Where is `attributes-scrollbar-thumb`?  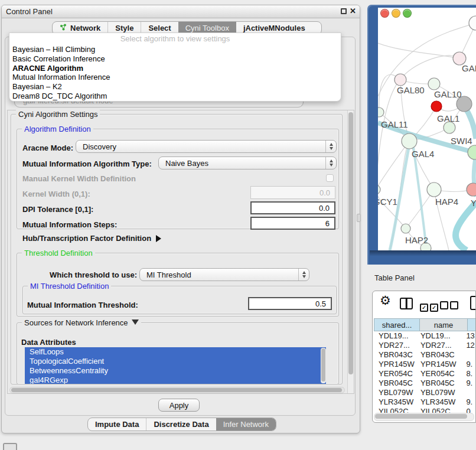
attributes-scrollbar-thumb is located at coordinates (324, 365).